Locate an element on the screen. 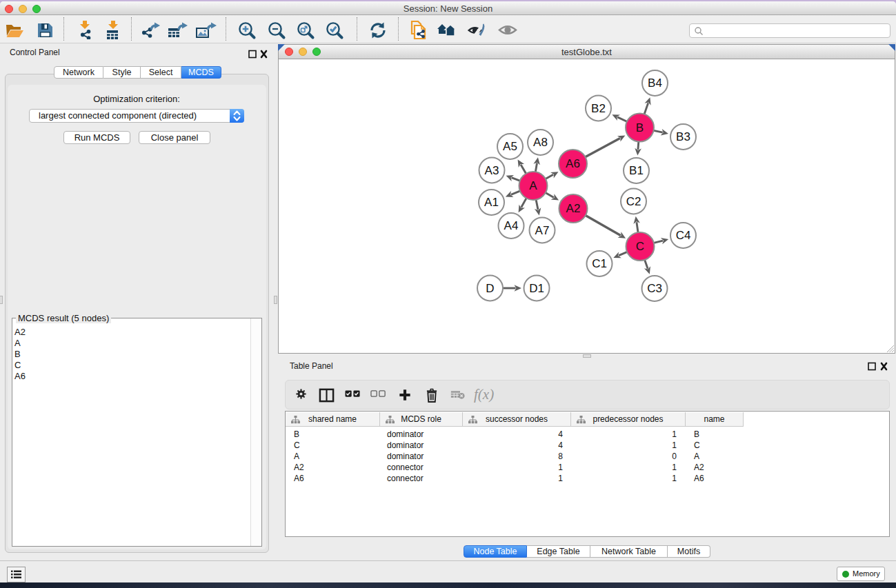 The width and height of the screenshot is (896, 588). svg-text: A8 is located at coordinates (541, 142).